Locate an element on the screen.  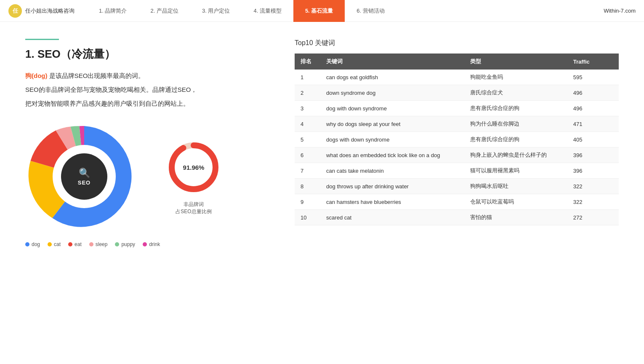
cell-traffic: 396 is located at coordinates (593, 171).